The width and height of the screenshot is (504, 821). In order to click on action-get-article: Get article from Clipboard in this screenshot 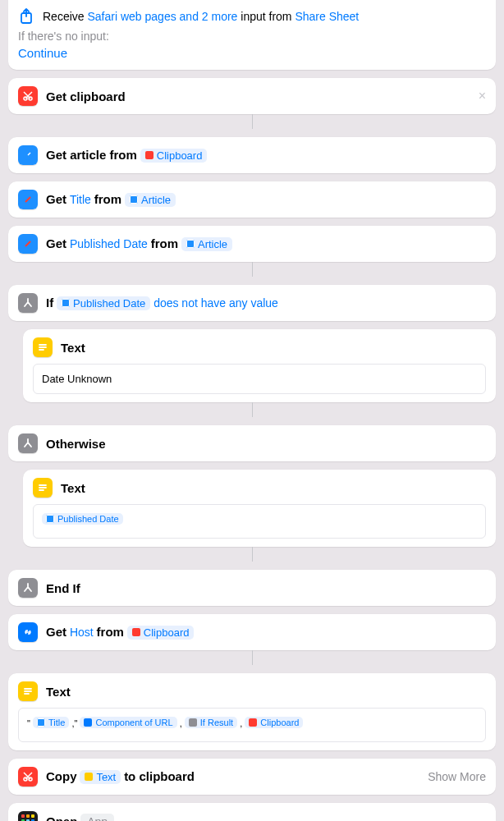, I will do `click(252, 155)`.